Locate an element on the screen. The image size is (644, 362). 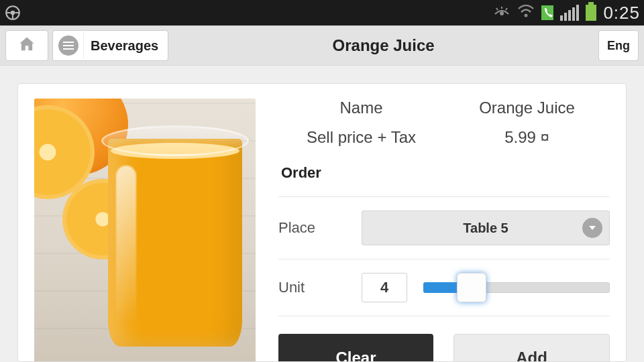
place-value: Table 5 is located at coordinates (486, 228).